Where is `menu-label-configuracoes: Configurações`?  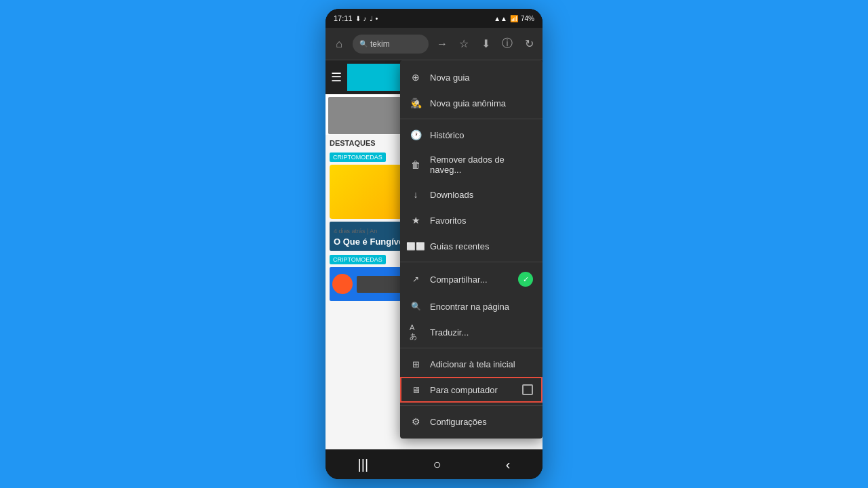
menu-label-configuracoes: Configurações is located at coordinates (481, 422).